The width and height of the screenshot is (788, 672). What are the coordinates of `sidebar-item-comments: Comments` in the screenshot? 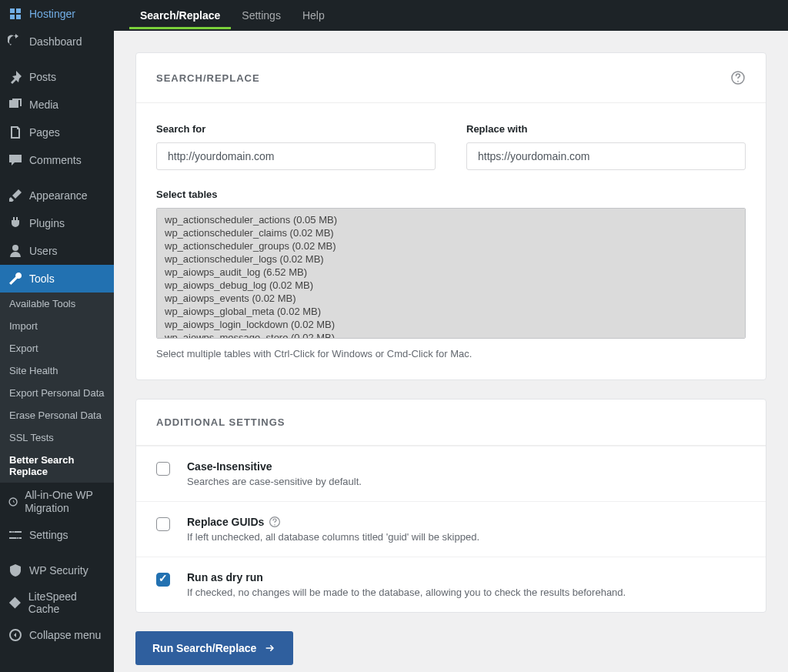 It's located at (57, 160).